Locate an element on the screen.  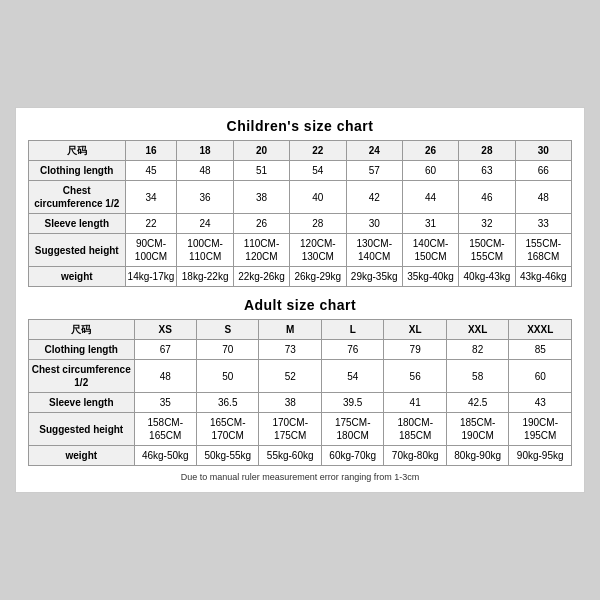
table-row: Clothing length67707376798285 is located at coordinates (300, 350).